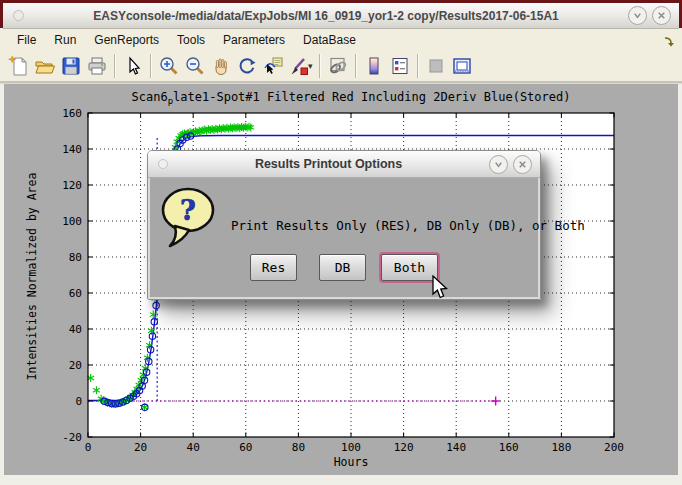 The image size is (682, 485). What do you see at coordinates (191, 40) in the screenshot?
I see `menu-tools: Tools` at bounding box center [191, 40].